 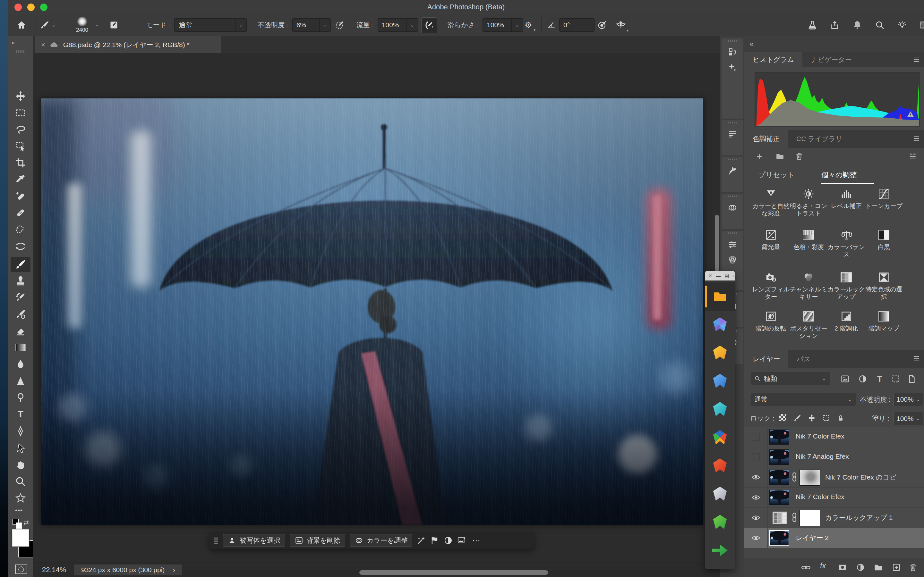 I want to click on blur-tool, so click(x=21, y=364).